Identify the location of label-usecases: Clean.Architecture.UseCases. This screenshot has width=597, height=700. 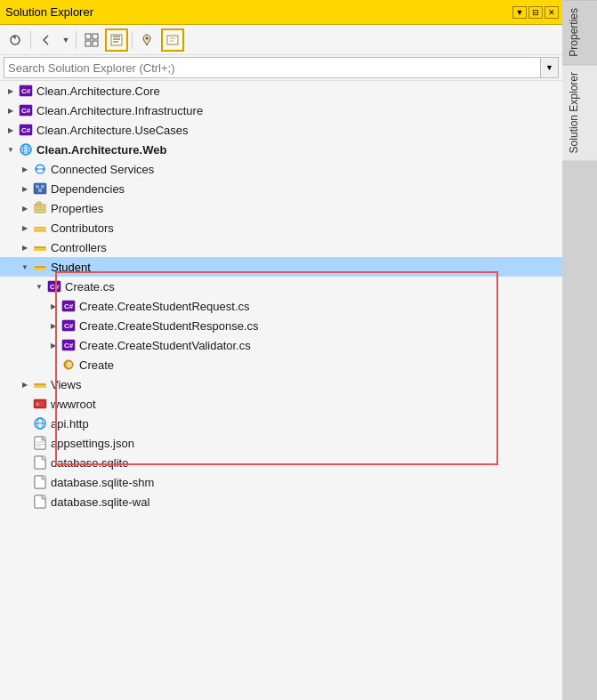
(112, 130).